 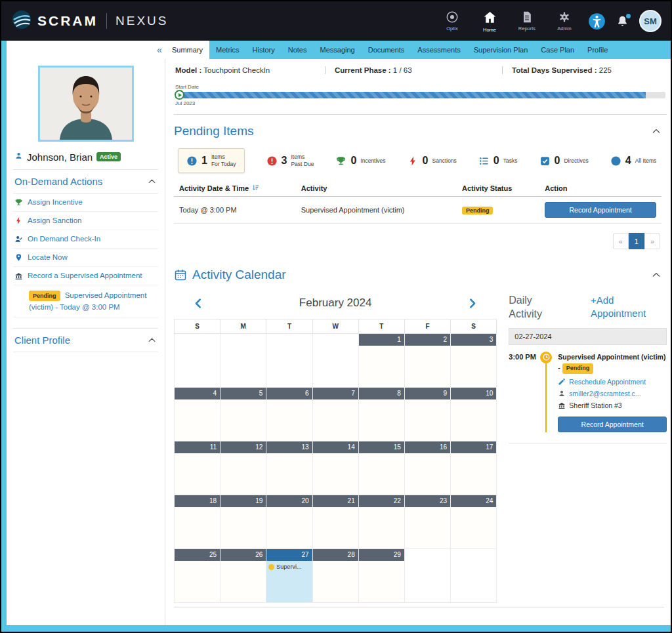 What do you see at coordinates (198, 303) in the screenshot?
I see `previous-month-button` at bounding box center [198, 303].